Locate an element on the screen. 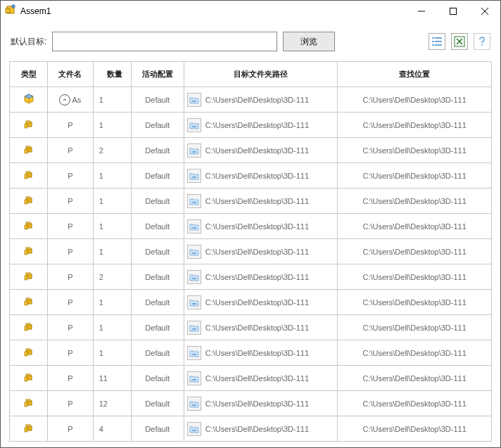  th-qty: 数量 is located at coordinates (115, 75).